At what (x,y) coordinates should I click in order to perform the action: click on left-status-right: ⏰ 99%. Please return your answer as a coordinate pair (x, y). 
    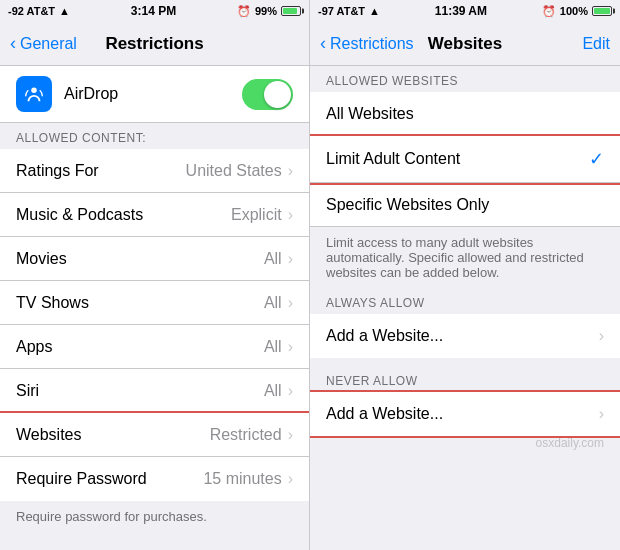
    Looking at the image, I should click on (269, 12).